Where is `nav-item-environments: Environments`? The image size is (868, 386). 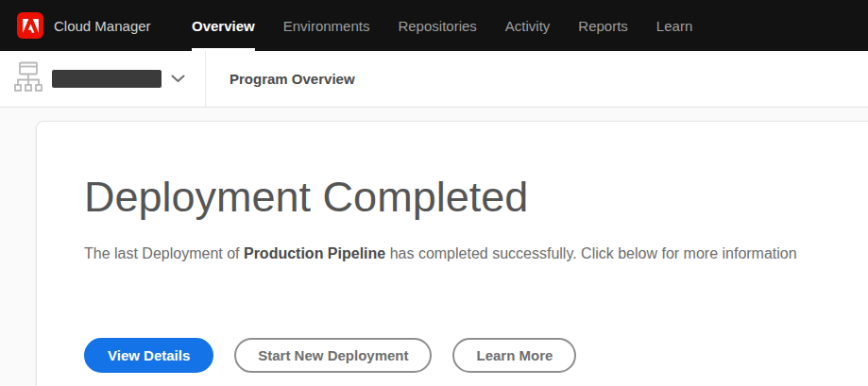 nav-item-environments: Environments is located at coordinates (327, 25).